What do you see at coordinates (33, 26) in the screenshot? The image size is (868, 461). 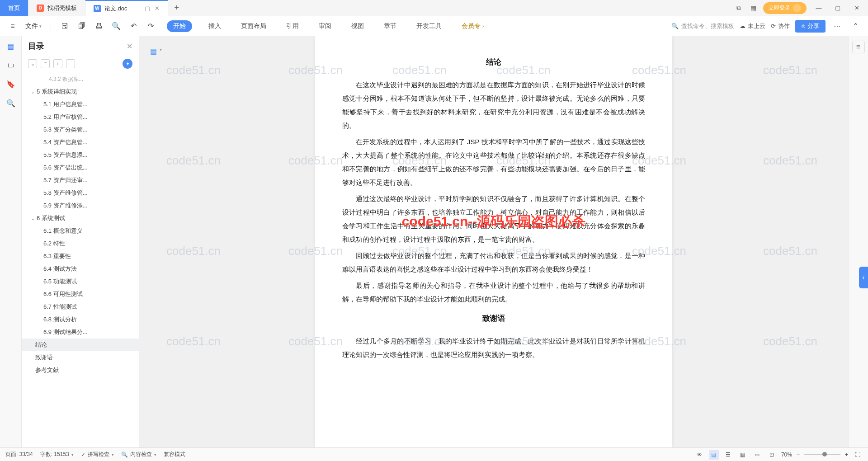 I see `file-menu: 文件 ▾` at bounding box center [33, 26].